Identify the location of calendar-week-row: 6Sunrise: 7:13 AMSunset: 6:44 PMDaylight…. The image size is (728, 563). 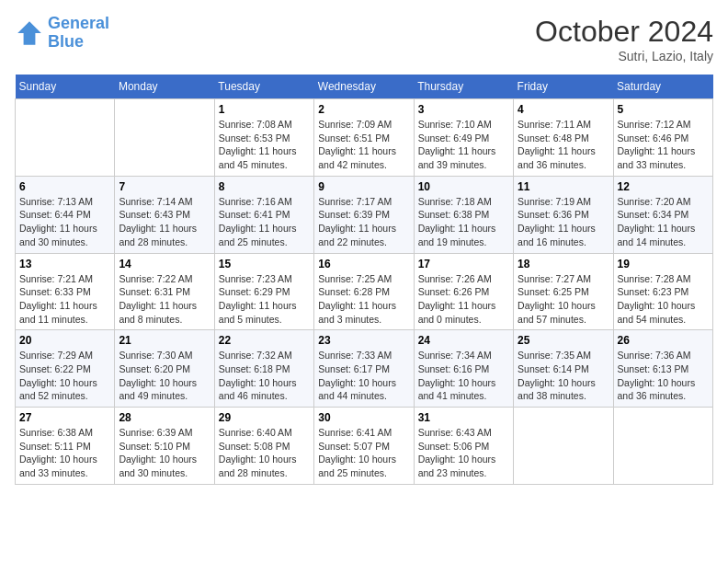
(364, 214).